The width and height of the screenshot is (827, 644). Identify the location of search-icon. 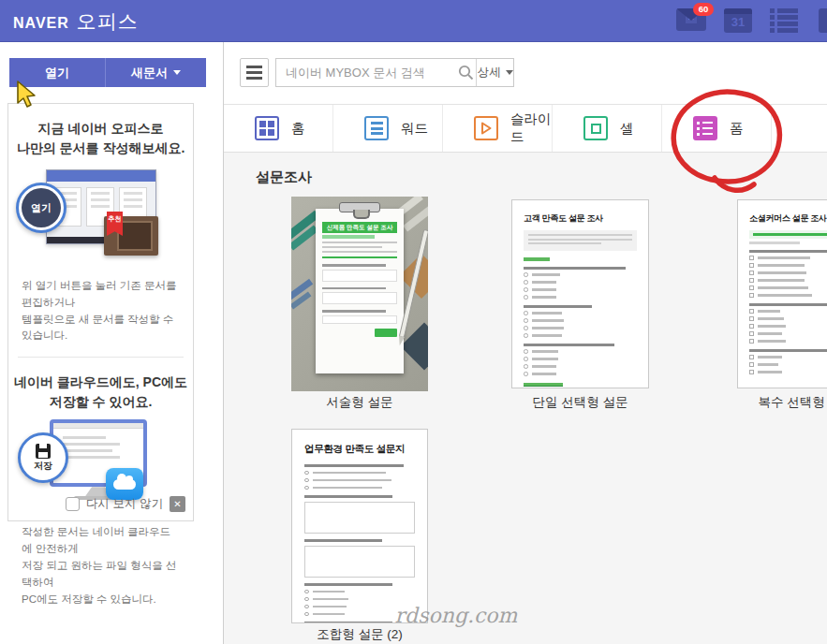
(466, 73).